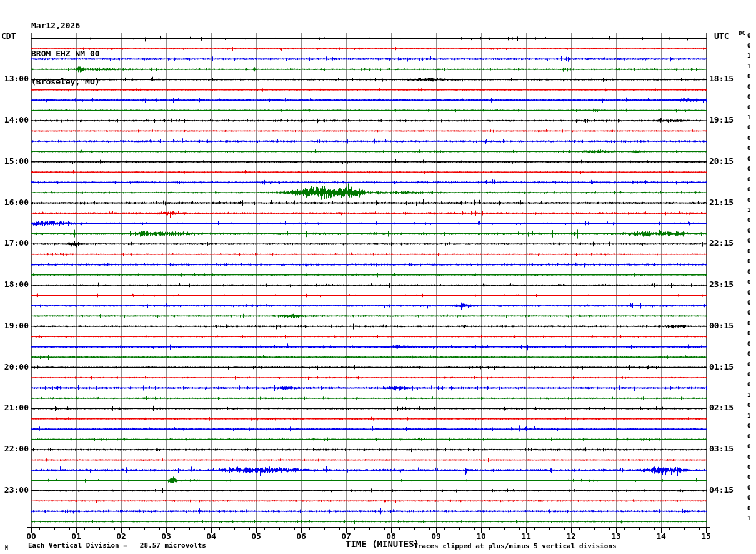 The image size is (756, 554). I want to click on x-tick-label: 04, so click(211, 536).